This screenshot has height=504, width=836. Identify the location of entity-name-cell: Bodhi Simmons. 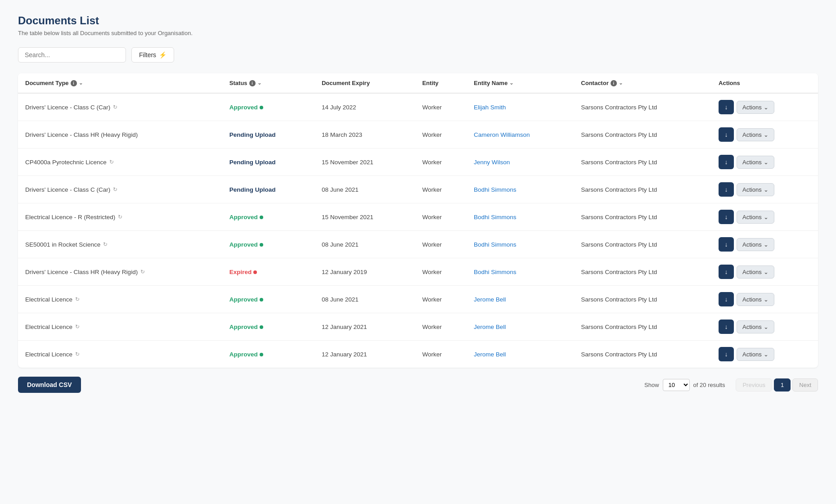
(520, 217).